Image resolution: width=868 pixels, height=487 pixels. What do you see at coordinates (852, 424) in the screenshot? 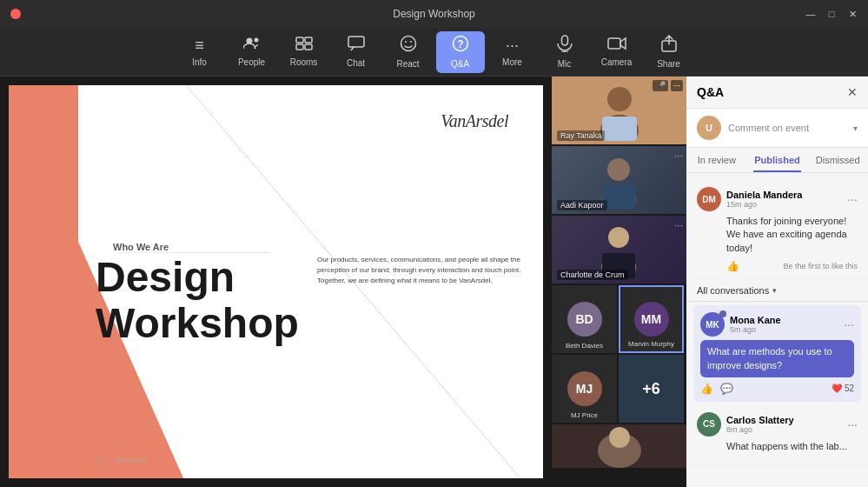
I see `qa-more-carlos: ···` at bounding box center [852, 424].